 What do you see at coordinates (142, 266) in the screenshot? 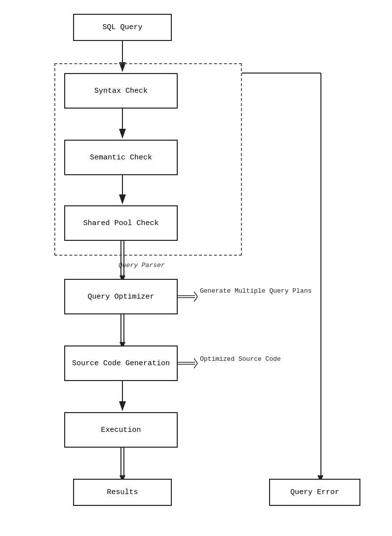
I see `query-parser-label: Query Parser` at bounding box center [142, 266].